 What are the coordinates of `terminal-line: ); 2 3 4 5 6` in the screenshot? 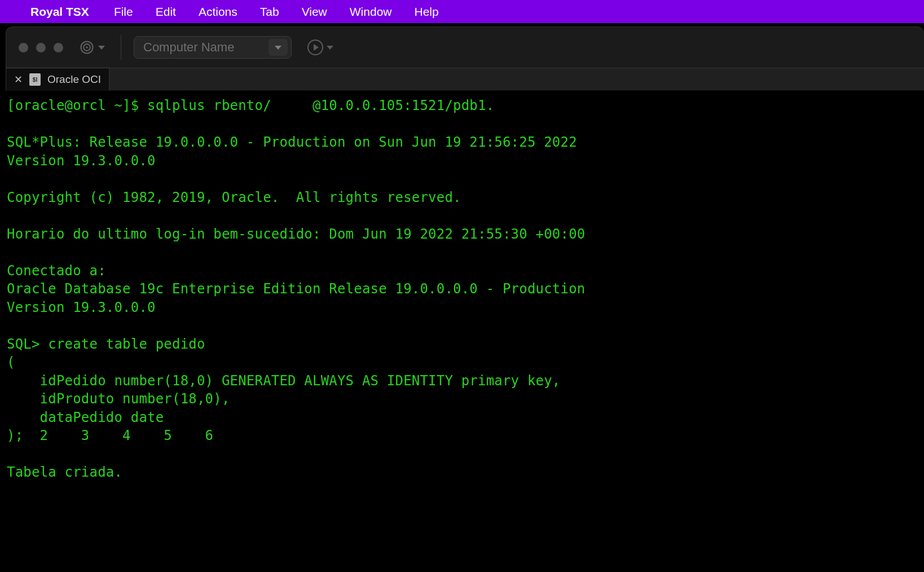 It's located at (463, 435).